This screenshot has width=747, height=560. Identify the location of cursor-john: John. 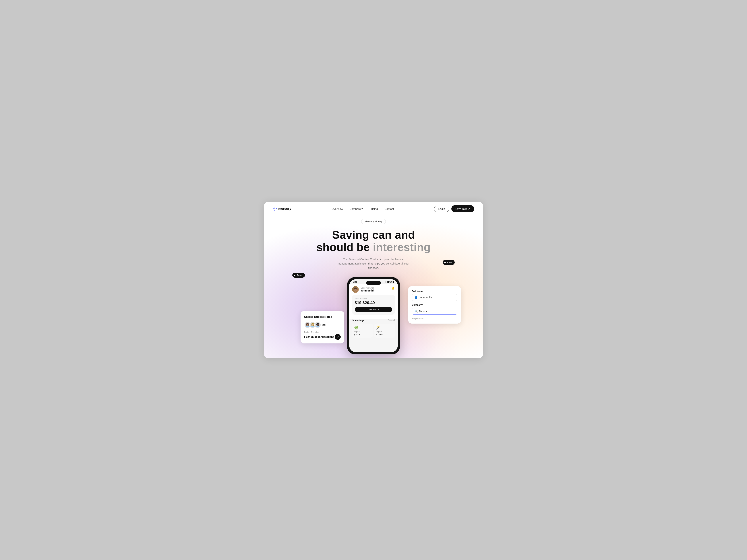
(299, 275).